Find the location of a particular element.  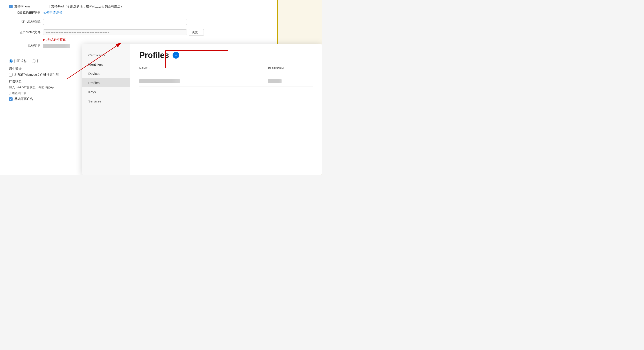

page-header: Profiles + is located at coordinates (226, 55).